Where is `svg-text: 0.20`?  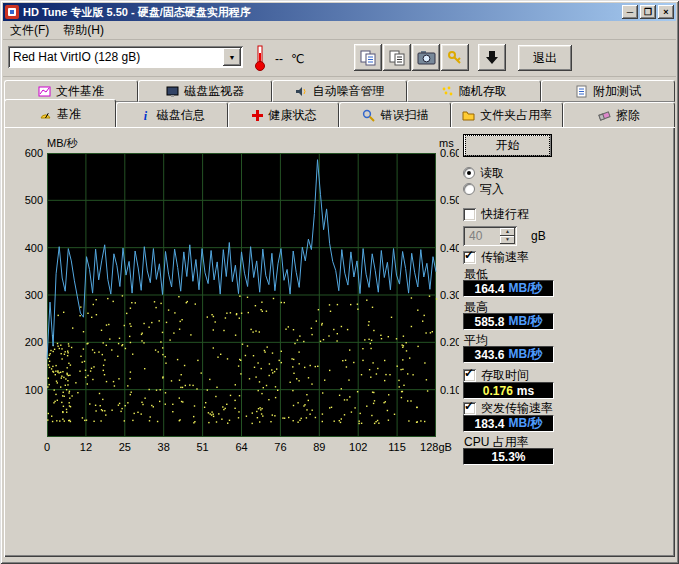 svg-text: 0.20 is located at coordinates (450, 342).